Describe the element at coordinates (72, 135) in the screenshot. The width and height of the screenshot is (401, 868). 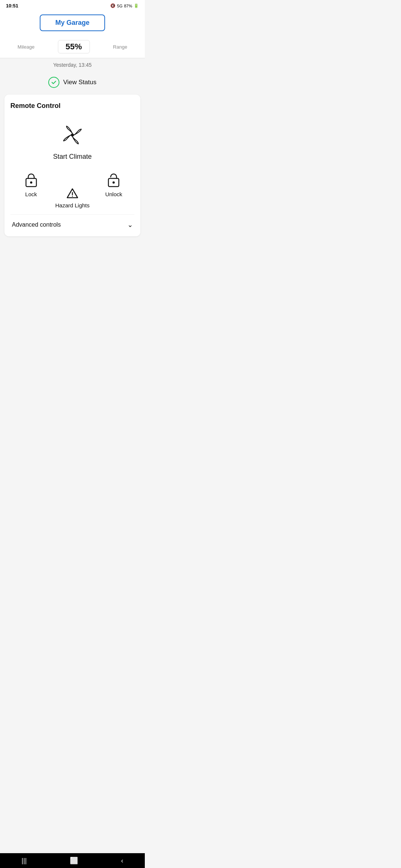
I see `fan-icon` at that location.